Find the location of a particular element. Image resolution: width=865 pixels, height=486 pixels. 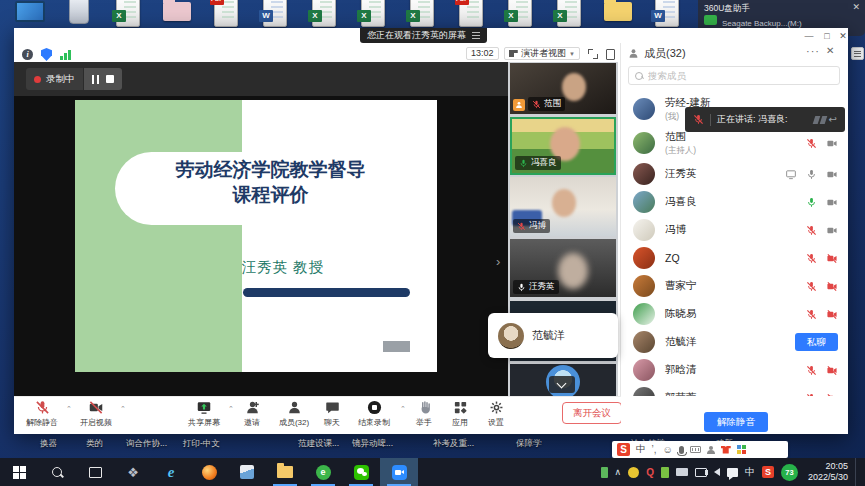

taskbar-clock: 20:05 2022/5/30 is located at coordinates (826, 472).